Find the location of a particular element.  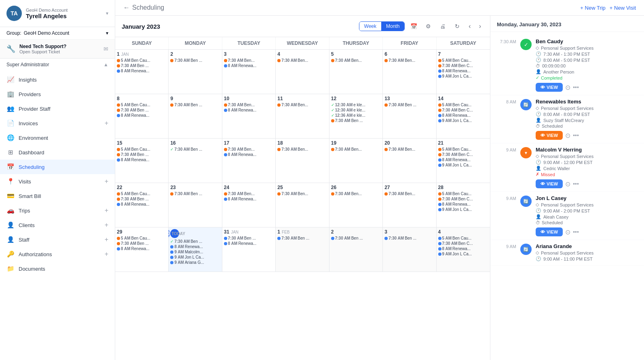

cal-day-jan31: 31 JAN 7:30 AM Ben ... 8 AM Renewa... is located at coordinates (249, 250).